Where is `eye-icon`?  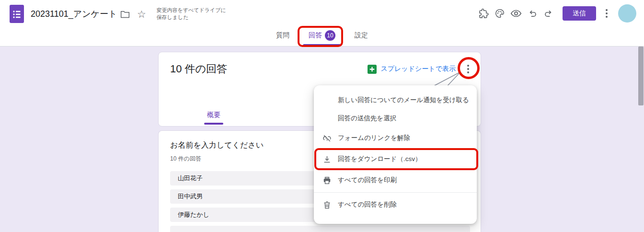
eye-icon is located at coordinates (516, 13).